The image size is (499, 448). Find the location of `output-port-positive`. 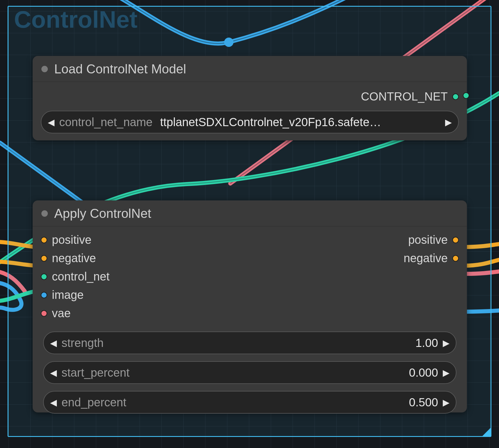

output-port-positive is located at coordinates (456, 240).